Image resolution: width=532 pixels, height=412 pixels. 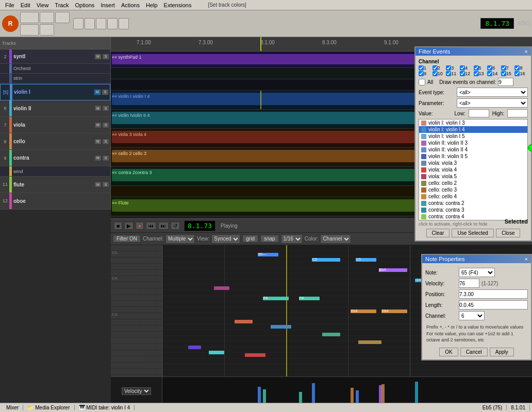 I want to click on ch7: 7, so click(x=508, y=68).